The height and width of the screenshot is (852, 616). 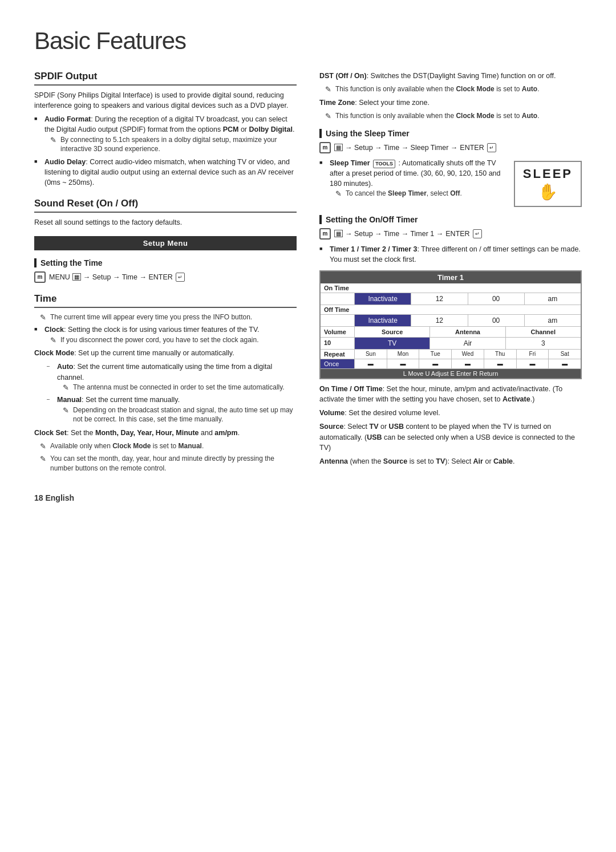 What do you see at coordinates (337, 103) in the screenshot?
I see `time-zone-label: Time Zone` at bounding box center [337, 103].